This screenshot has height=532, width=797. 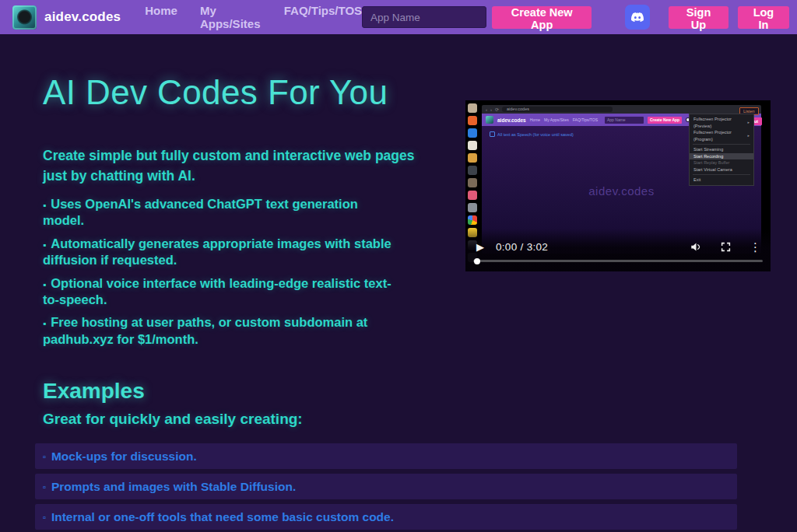 What do you see at coordinates (637, 17) in the screenshot?
I see `discord-icon` at bounding box center [637, 17].